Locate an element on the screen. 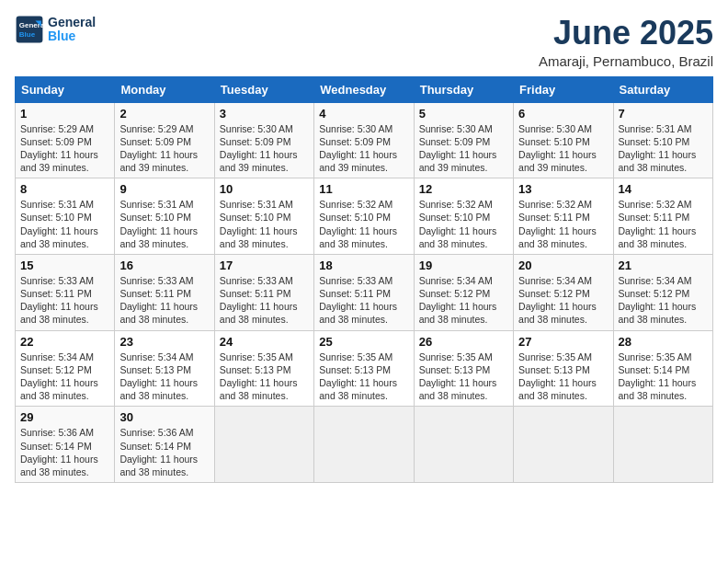  calendar-cell: 9Sunrise: 5:31 AM Sunset: 5:10 PM Daylig… is located at coordinates (165, 217).